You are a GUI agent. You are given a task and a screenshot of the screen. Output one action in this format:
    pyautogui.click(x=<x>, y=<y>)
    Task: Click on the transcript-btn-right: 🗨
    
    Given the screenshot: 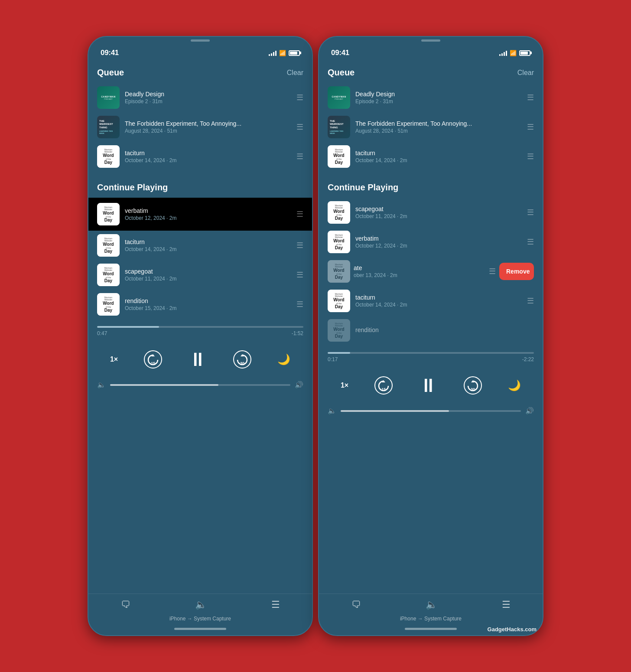 What is the action you would take?
    pyautogui.click(x=356, y=605)
    